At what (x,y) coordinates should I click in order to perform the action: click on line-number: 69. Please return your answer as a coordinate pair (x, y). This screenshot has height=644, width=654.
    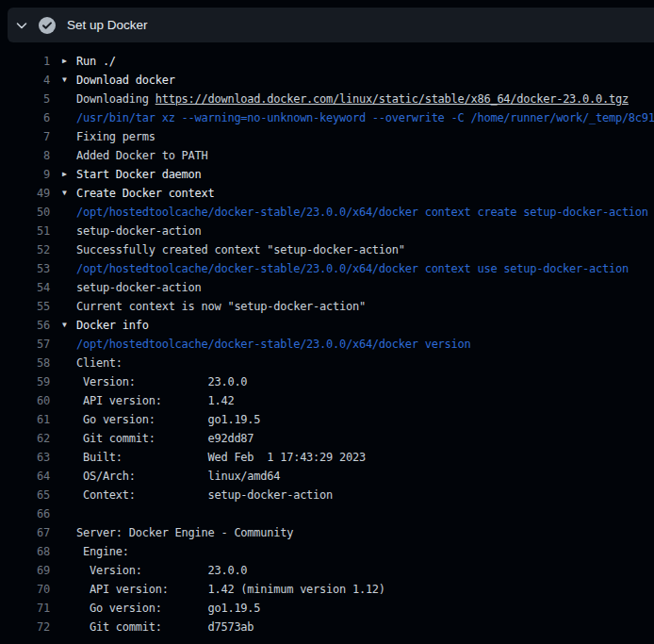
    Looking at the image, I should click on (25, 570).